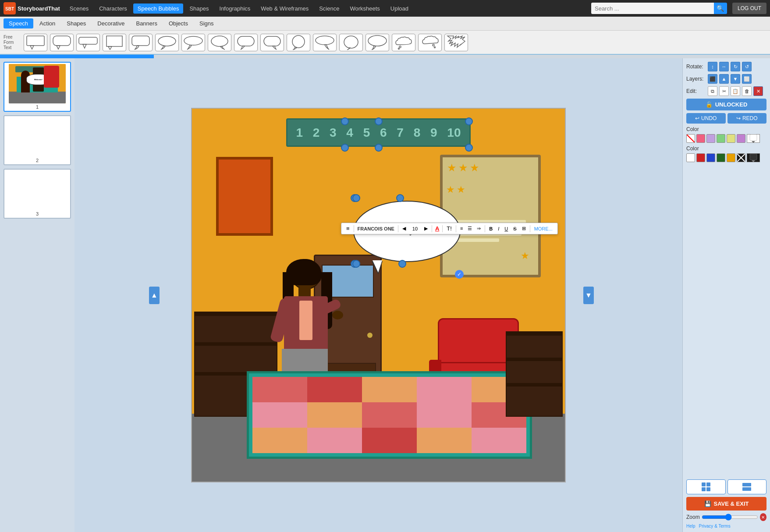 The image size is (770, 532). I want to click on layer-btn-1: ⬛, so click(713, 79).